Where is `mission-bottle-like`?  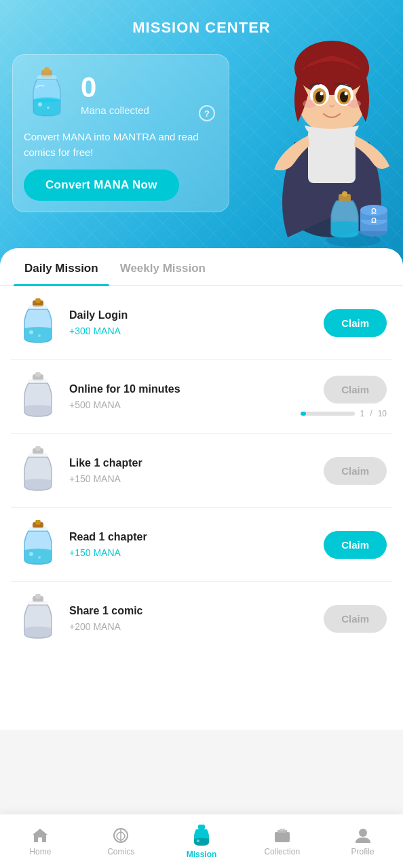 mission-bottle-like is located at coordinates (38, 471).